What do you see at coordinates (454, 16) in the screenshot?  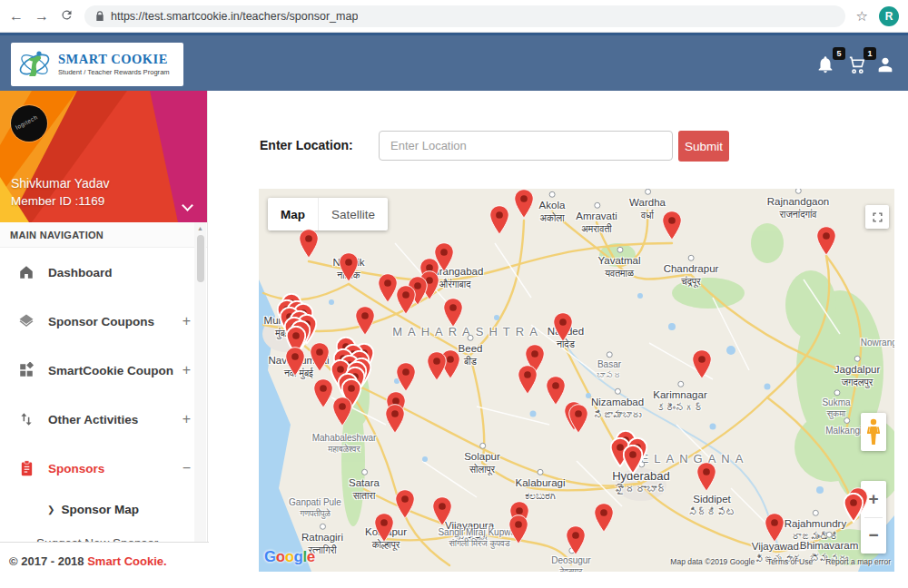 I see `browser-toolbar: ← → https://test.smartcookie.in/teachers…` at bounding box center [454, 16].